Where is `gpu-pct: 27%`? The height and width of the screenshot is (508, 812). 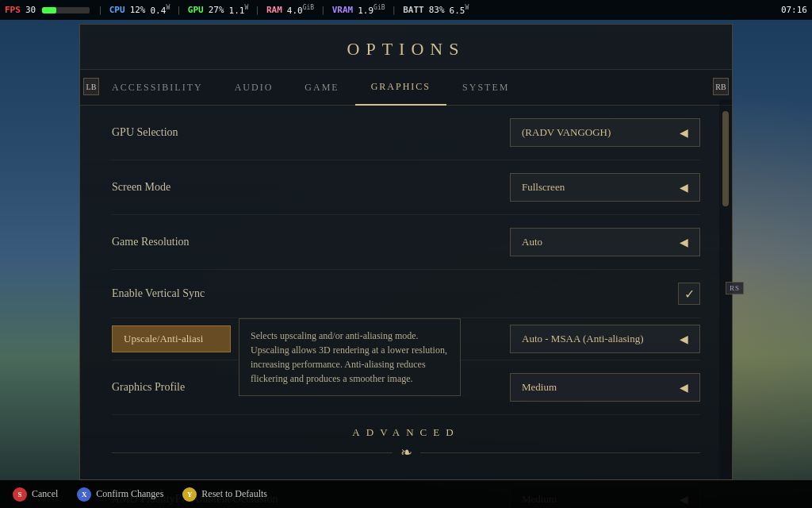
gpu-pct: 27% is located at coordinates (216, 10).